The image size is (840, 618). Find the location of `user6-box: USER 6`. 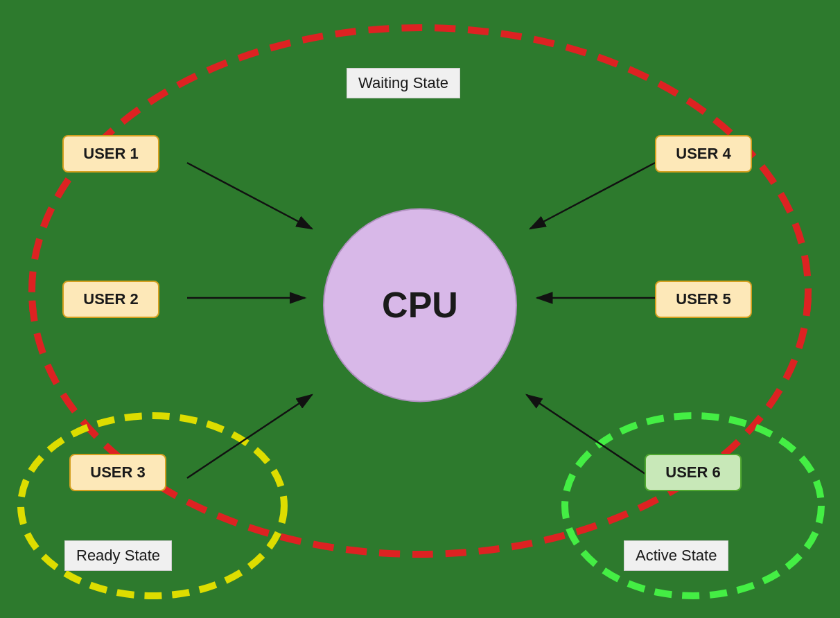

user6-box: USER 6 is located at coordinates (693, 473).